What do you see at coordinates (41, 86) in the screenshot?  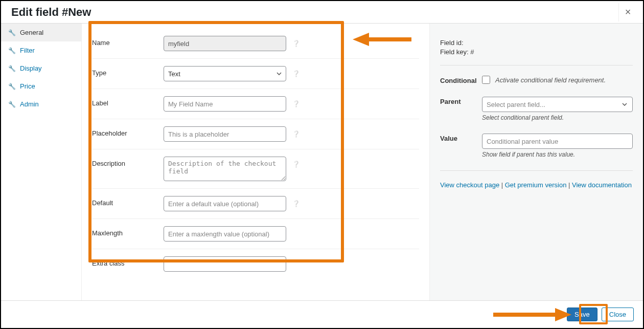 I see `sidebar-item-price: 🔧 Price` at bounding box center [41, 86].